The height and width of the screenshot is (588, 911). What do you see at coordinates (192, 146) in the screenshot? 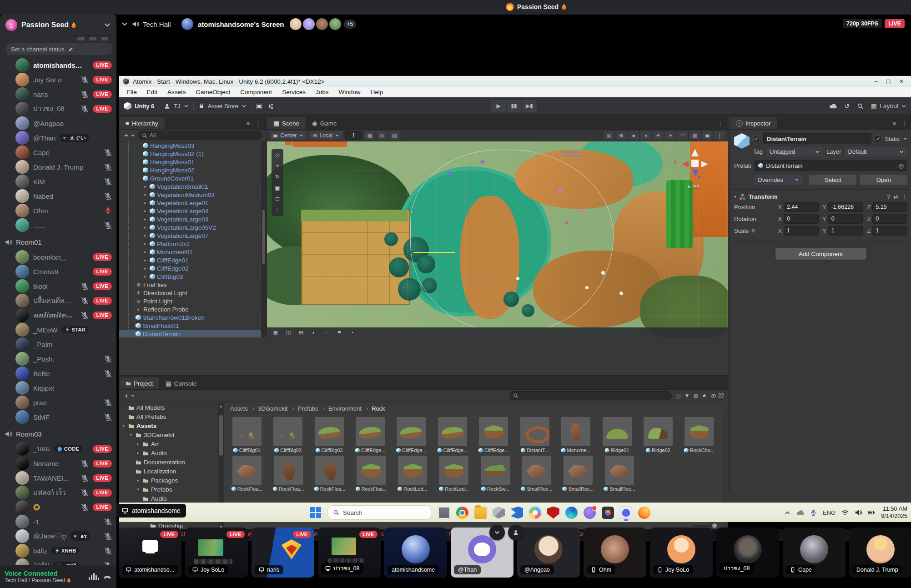
I see `hierarchy-item: ▸ HangingMoss03 ›` at bounding box center [192, 146].